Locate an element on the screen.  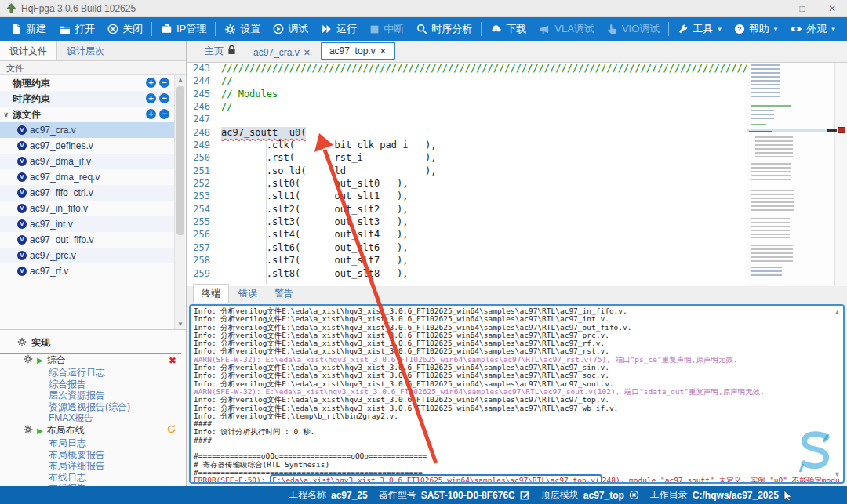
file-item: Vac97_out_fifo.v is located at coordinates (87, 240).